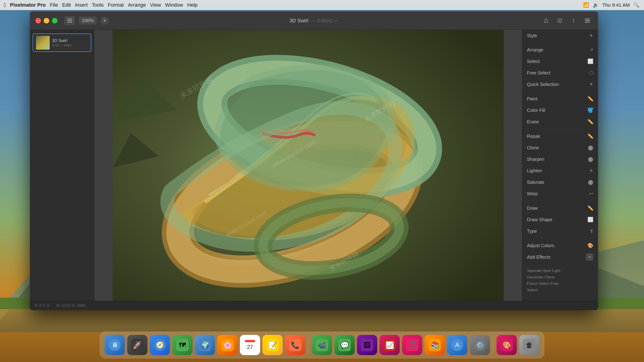  Describe the element at coordinates (560, 61) in the screenshot. I see `select-tool: Select ⬜` at that location.